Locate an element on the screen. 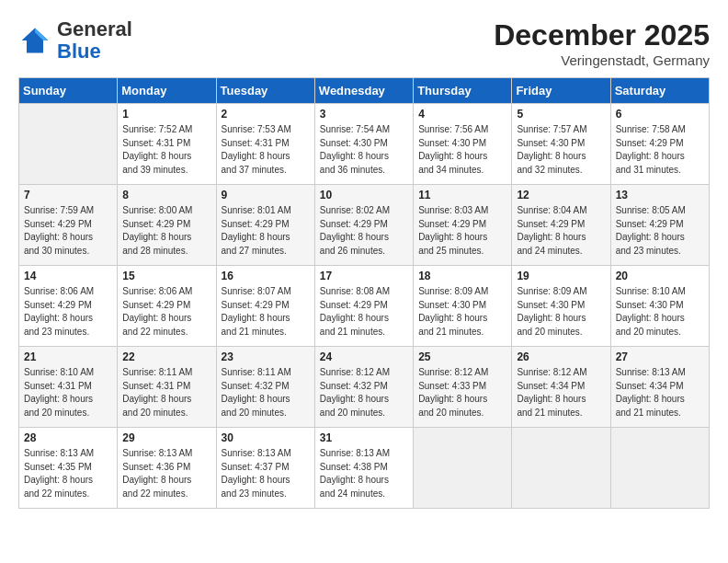 The width and height of the screenshot is (728, 563). location: Veringenstadt, Germany is located at coordinates (601, 61).